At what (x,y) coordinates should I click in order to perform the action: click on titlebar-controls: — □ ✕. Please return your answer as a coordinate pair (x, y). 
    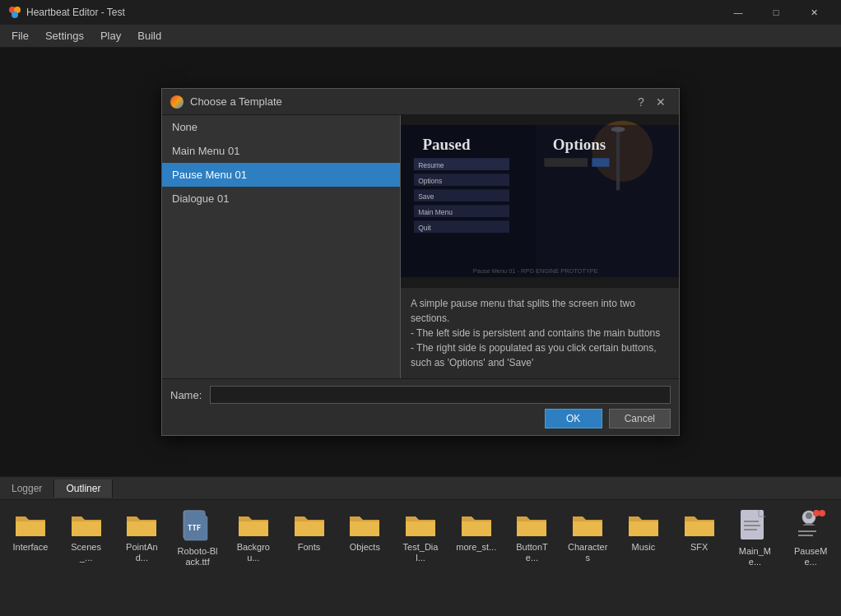
    Looking at the image, I should click on (776, 12).